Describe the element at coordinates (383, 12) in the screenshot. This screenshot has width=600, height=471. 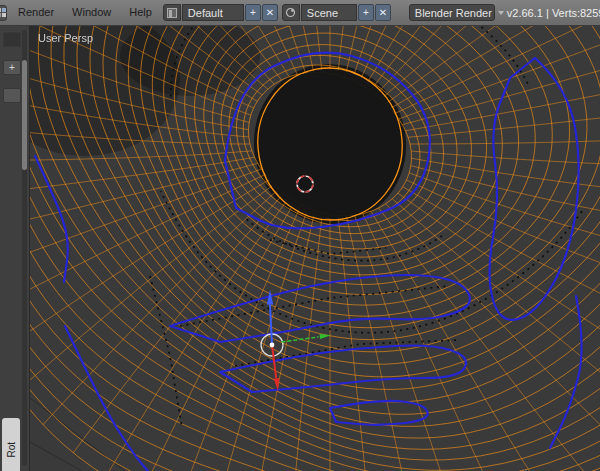
I see `scene-remove-button: ✕` at that location.